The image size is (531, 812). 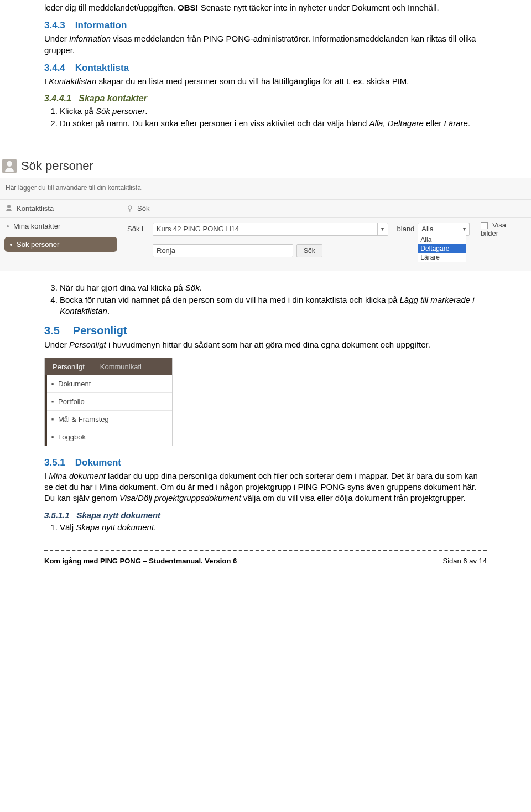 I want to click on menu-item-loggbok: ▪Loggbok, so click(x=110, y=437).